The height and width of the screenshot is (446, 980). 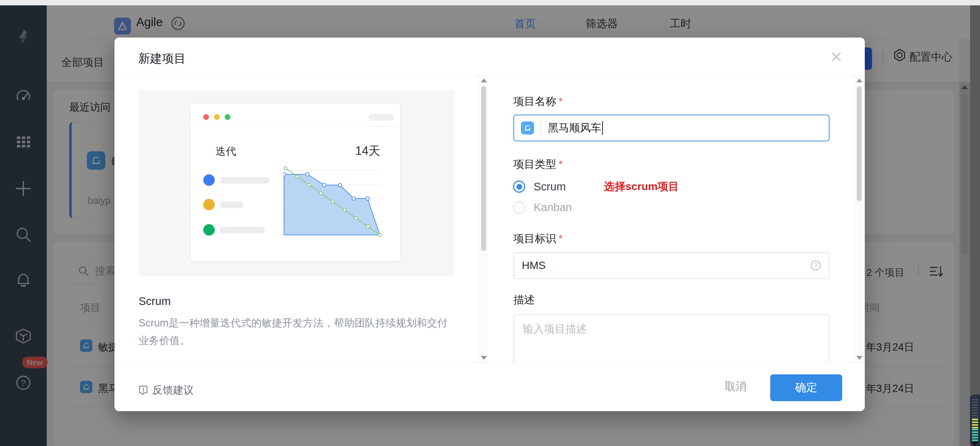 I want to click on label-text: 项目类型, so click(x=535, y=164).